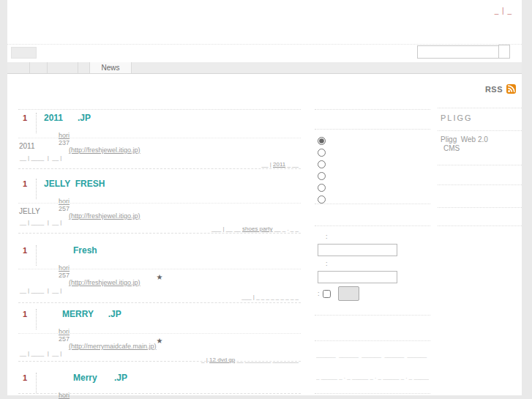 The image size is (532, 399). What do you see at coordinates (292, 164) in the screenshot?
I see `tags-suffix: _ __` at bounding box center [292, 164].